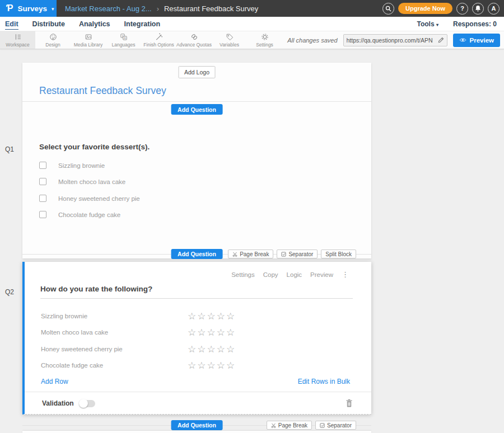  What do you see at coordinates (138, 332) in the screenshot?
I see `rating-row: Molten choco lava cake ☆☆☆☆☆` at bounding box center [138, 332].